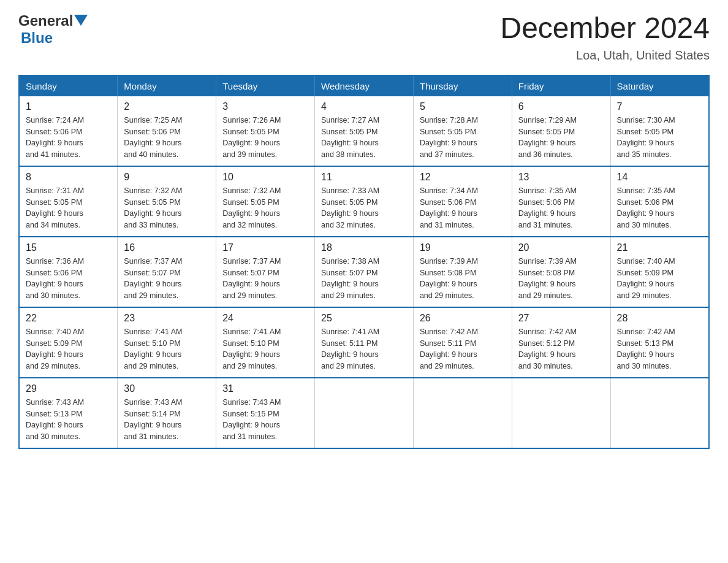  Describe the element at coordinates (605, 28) in the screenshot. I see `calendar-title: December 2024` at that location.